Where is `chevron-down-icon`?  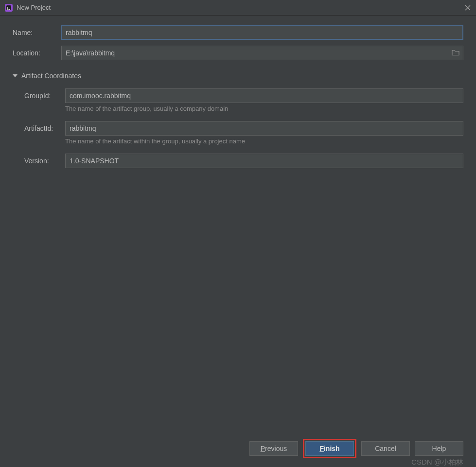 chevron-down-icon is located at coordinates (15, 76).